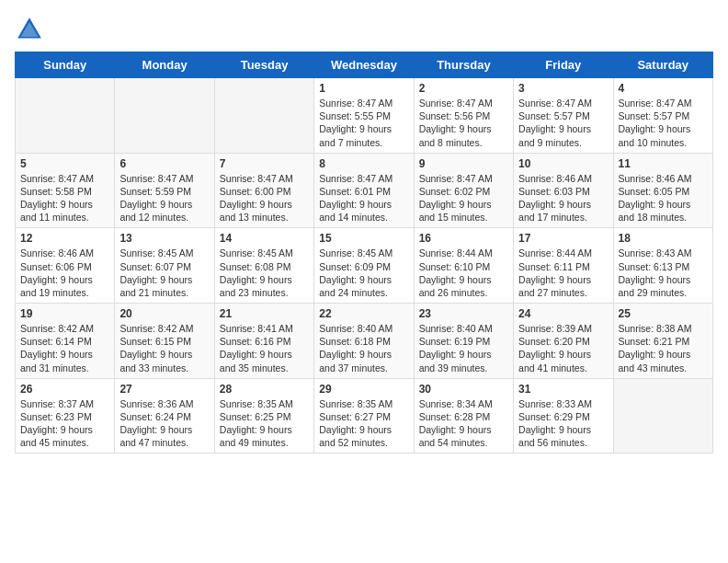 The width and height of the screenshot is (728, 563). Describe the element at coordinates (265, 348) in the screenshot. I see `day-info: Sunrise: 8:41 AMSunset: 6:16 PMDaylight:…` at that location.